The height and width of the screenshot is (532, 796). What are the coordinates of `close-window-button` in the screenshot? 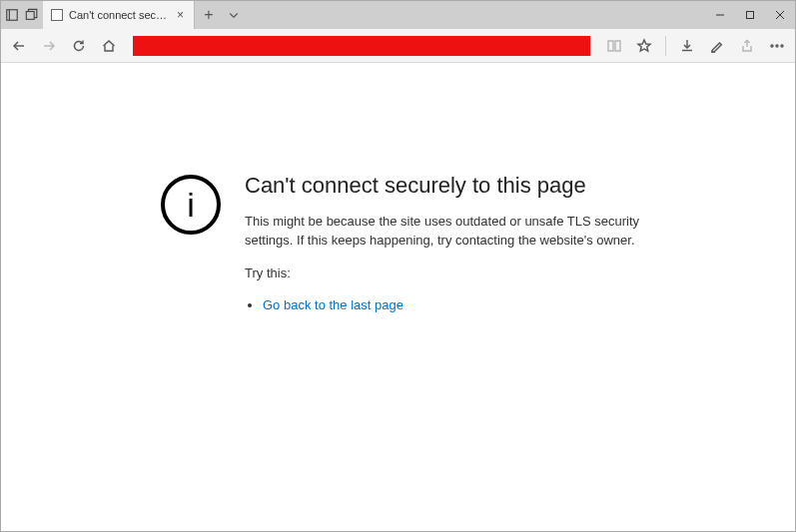 It's located at (780, 15).